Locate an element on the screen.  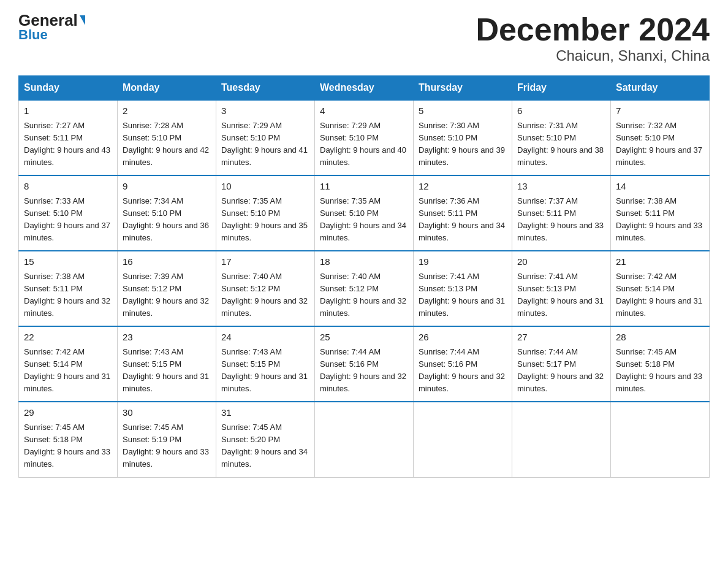
calendar-cell: 30 Sunrise: 7:45 AMSunset: 5:19 PMDaylig… is located at coordinates (167, 439).